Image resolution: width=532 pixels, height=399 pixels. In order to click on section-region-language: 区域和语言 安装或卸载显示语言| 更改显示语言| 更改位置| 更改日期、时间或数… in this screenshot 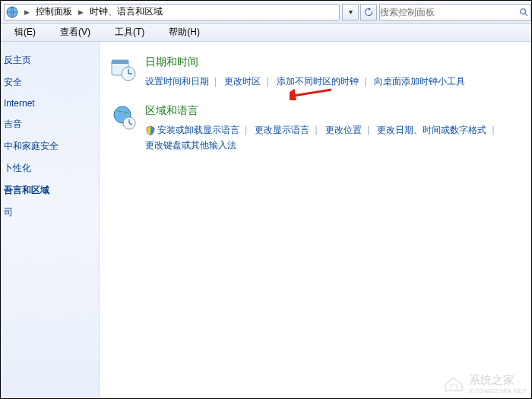, I will do `click(315, 128)`.